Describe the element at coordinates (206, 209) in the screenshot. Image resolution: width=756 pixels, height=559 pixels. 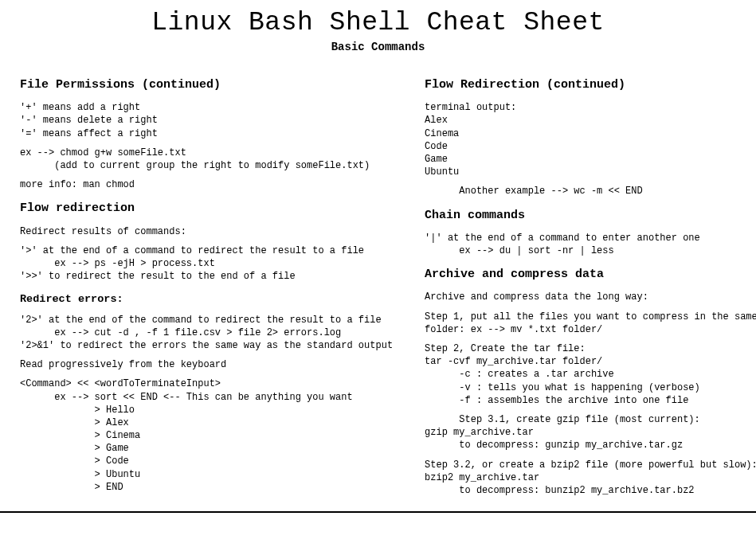
I see `section-flow-redirection: Flow redirection` at that location.